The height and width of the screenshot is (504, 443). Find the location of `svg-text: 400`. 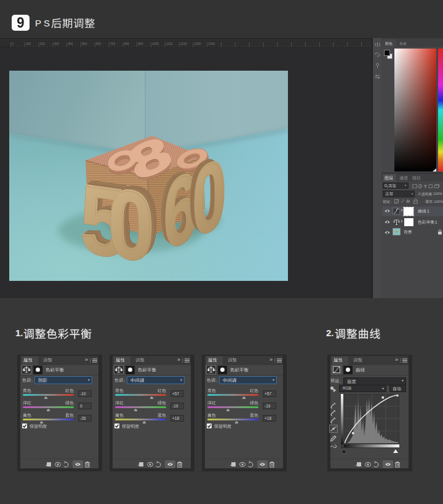

svg-text: 400 is located at coordinates (70, 44).